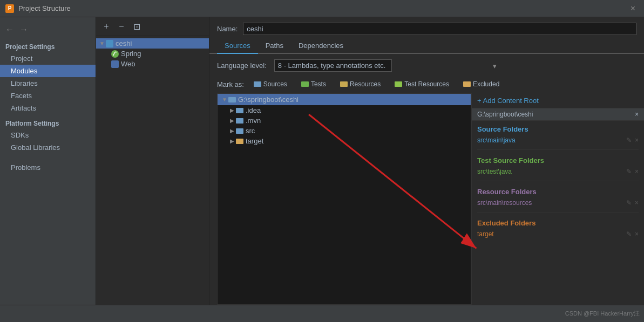 The image size is (644, 322). Describe the element at coordinates (152, 170) in the screenshot. I see `module-tree: ▼ ceshi Spring` at that location.